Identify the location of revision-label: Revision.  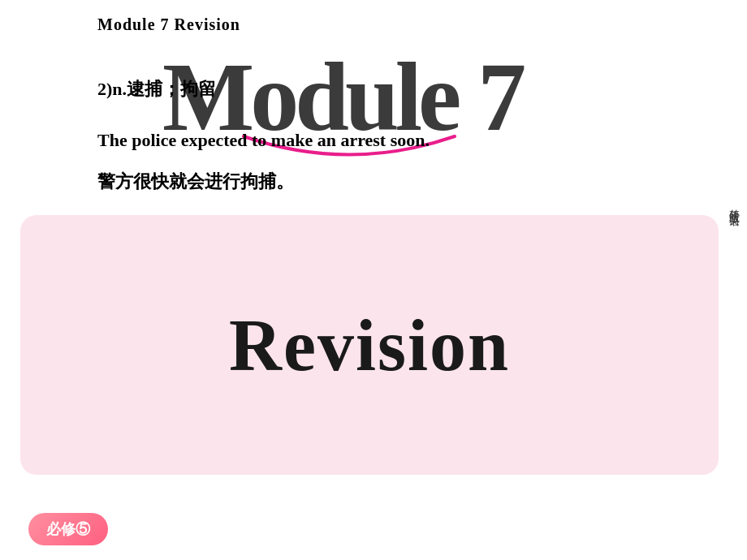
(369, 346).